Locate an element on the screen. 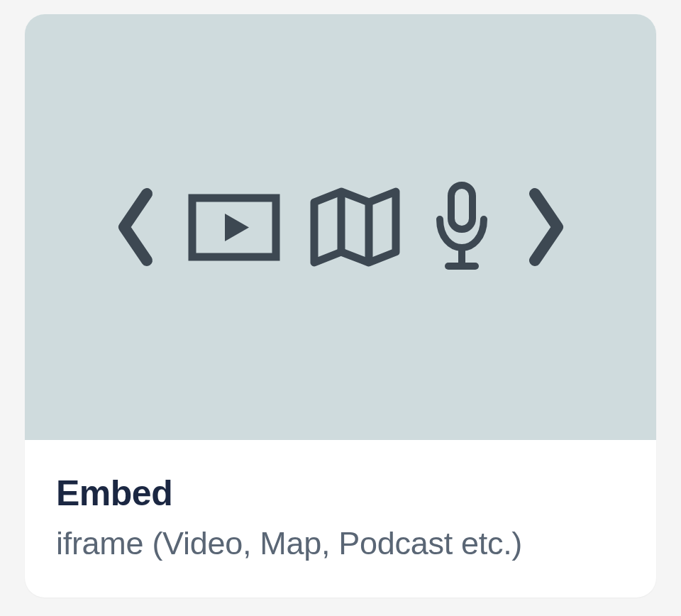  microphone-icon is located at coordinates (462, 227).